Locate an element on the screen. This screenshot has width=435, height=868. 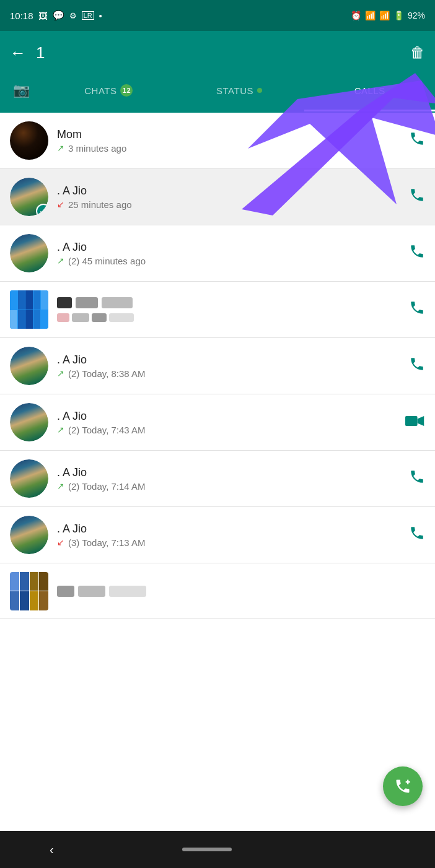
call-item-blurred is located at coordinates (218, 310).